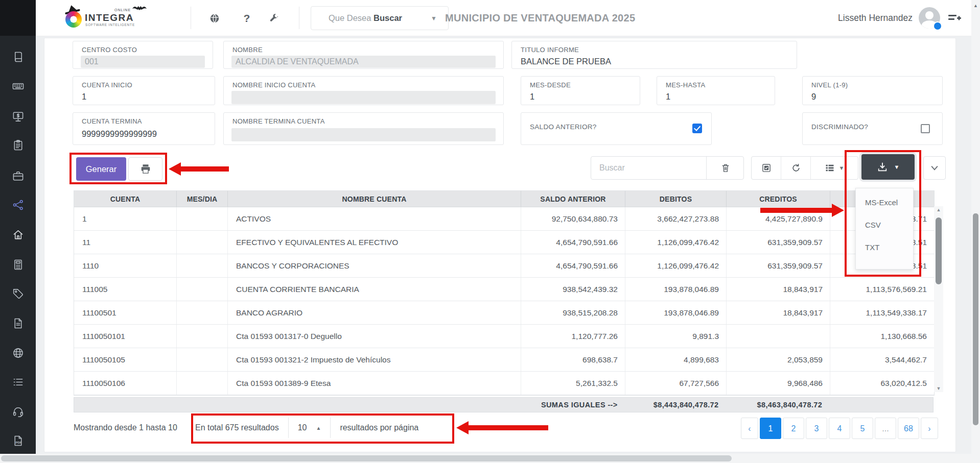 The width and height of the screenshot is (980, 463). What do you see at coordinates (794, 428) in the screenshot?
I see `page-button-2: 2` at bounding box center [794, 428].